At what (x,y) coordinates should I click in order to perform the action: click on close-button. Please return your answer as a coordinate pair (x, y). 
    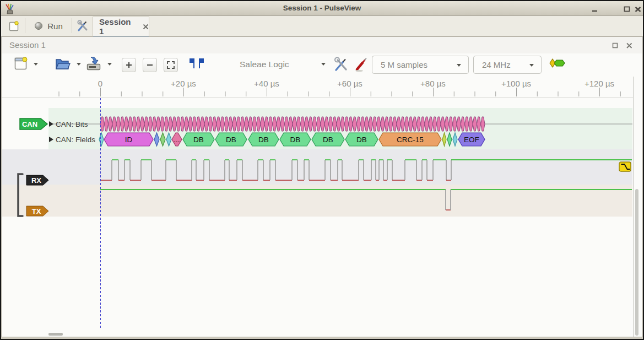
    Looking at the image, I should click on (638, 9).